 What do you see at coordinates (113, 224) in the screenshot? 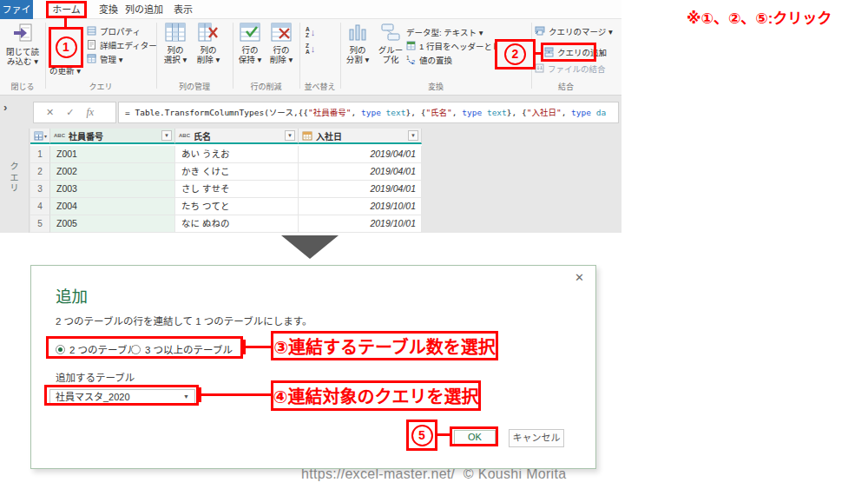
I see `table-cell: Z005` at bounding box center [113, 224].